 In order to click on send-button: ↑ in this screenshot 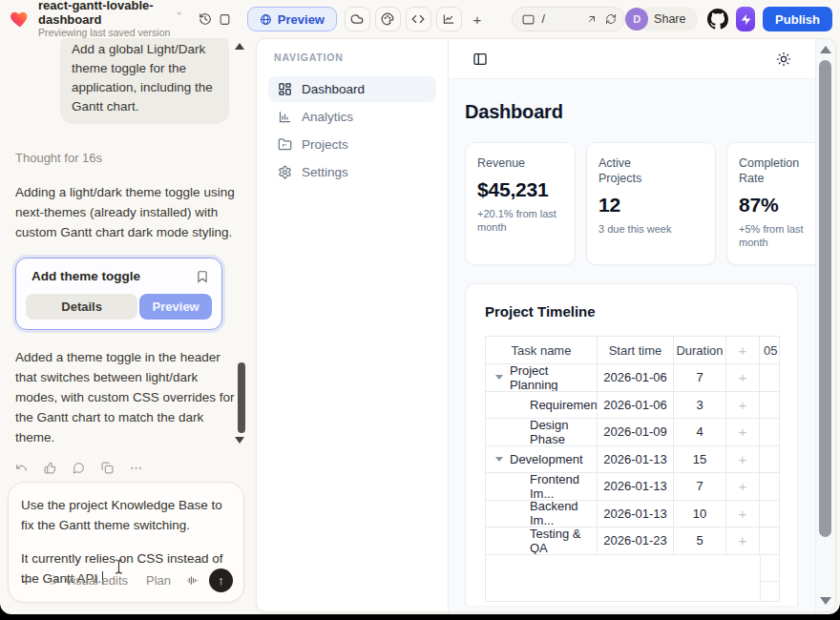, I will do `click(221, 580)`.